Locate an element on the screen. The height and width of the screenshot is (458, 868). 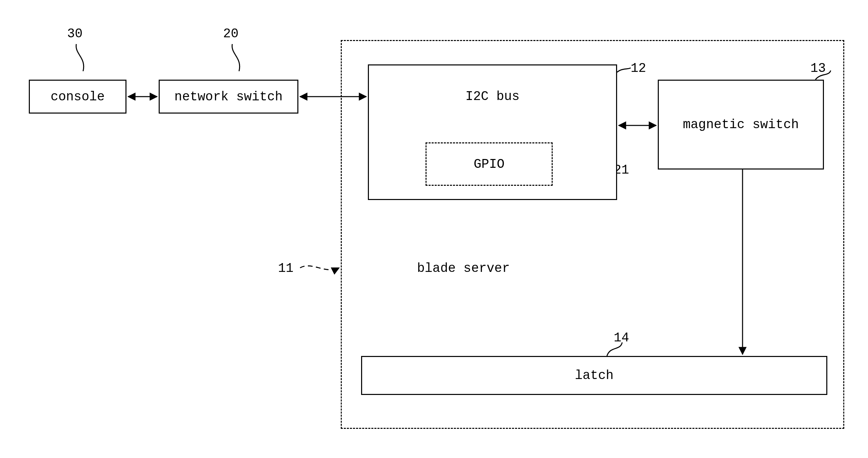
leader-network-ref is located at coordinates (236, 58).